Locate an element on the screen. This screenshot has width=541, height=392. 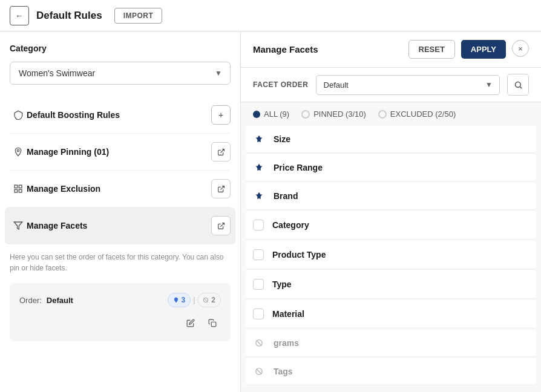
facet-order-select: Default is located at coordinates (408, 85).